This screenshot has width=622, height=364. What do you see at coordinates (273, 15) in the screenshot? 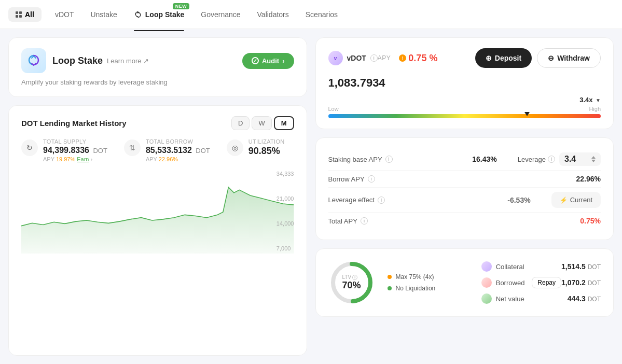
I see `sidebar-item-validators: Validators` at bounding box center [273, 15].